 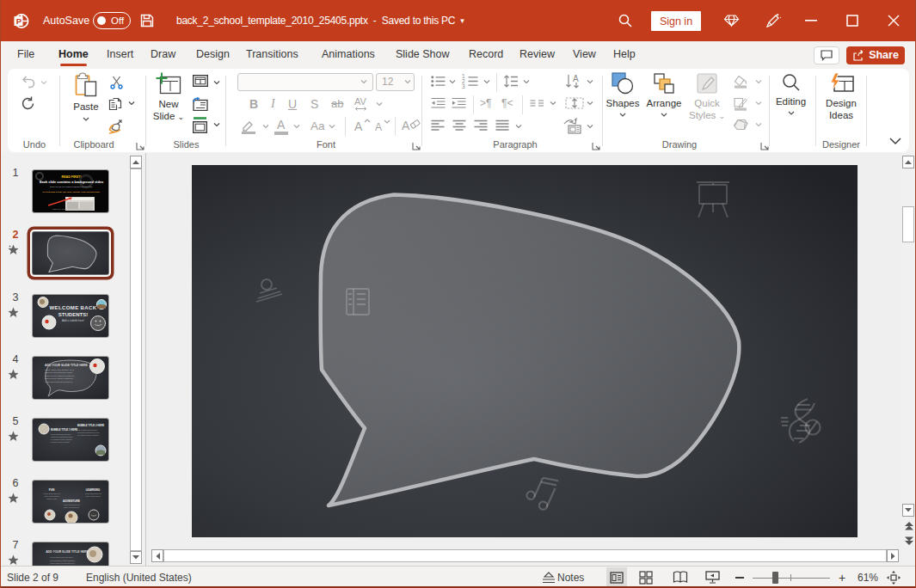 I want to click on svg-text: AV, so click(x=361, y=101).